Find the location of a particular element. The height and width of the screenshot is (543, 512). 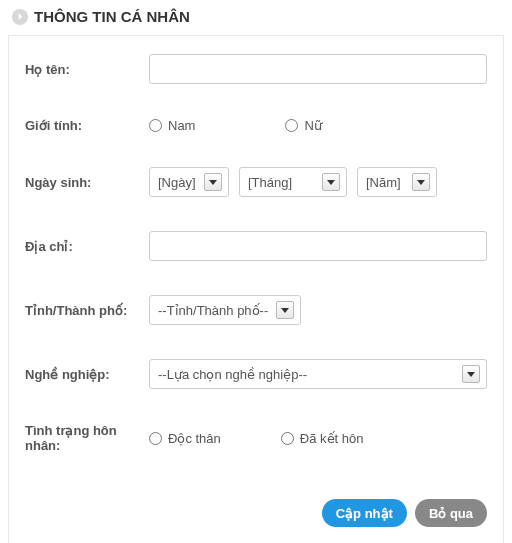

radio-label-married: Đã kết hôn is located at coordinates (332, 438).